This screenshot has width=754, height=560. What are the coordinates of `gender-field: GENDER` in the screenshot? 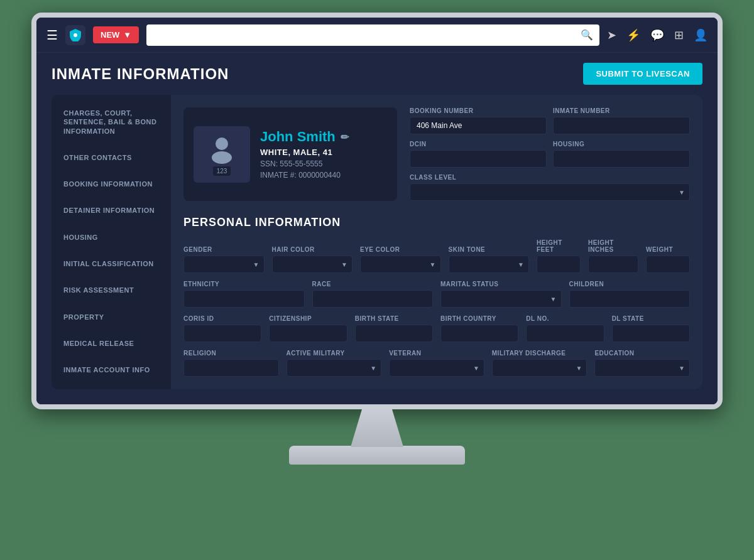 It's located at (224, 260).